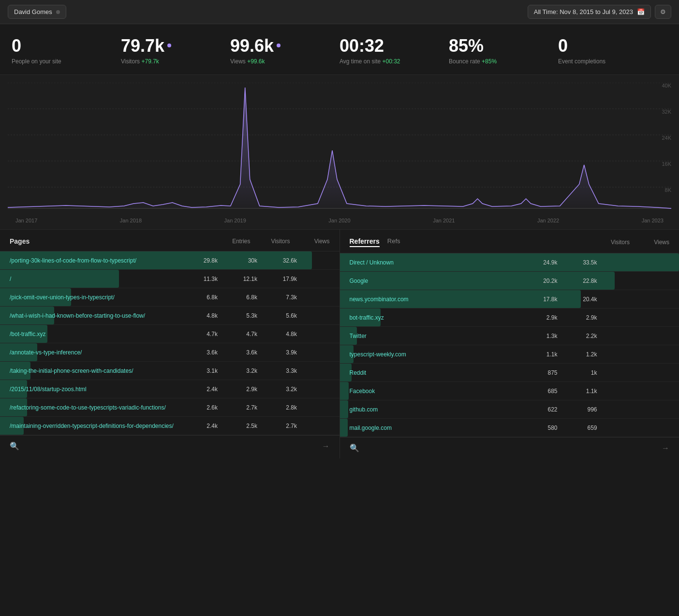  I want to click on table-row: Direct / Unknown 24.9k 33.5k, so click(510, 263).